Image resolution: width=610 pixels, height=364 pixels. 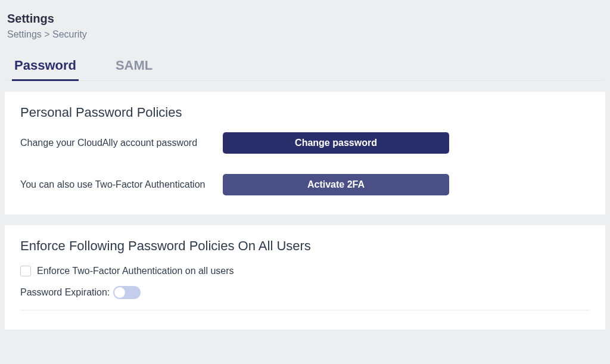 What do you see at coordinates (136, 271) in the screenshot?
I see `enforce-2fa-label: Enforce Two-Factor Authentication on all…` at bounding box center [136, 271].